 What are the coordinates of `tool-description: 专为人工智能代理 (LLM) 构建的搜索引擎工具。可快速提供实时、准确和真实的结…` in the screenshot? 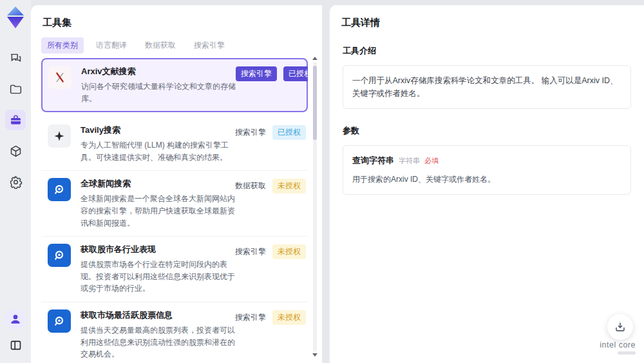 It's located at (158, 151).